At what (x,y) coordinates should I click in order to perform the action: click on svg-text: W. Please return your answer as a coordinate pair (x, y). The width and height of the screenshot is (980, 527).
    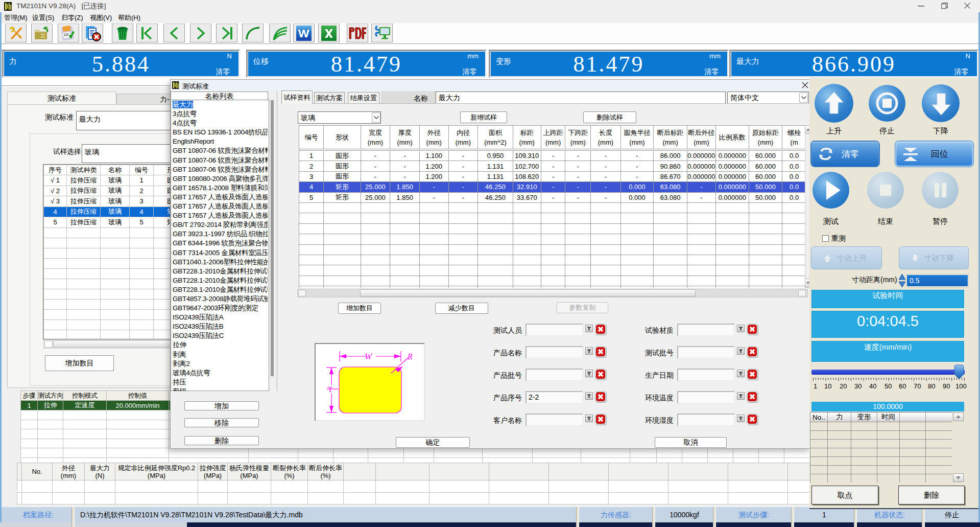
    Looking at the image, I should click on (369, 357).